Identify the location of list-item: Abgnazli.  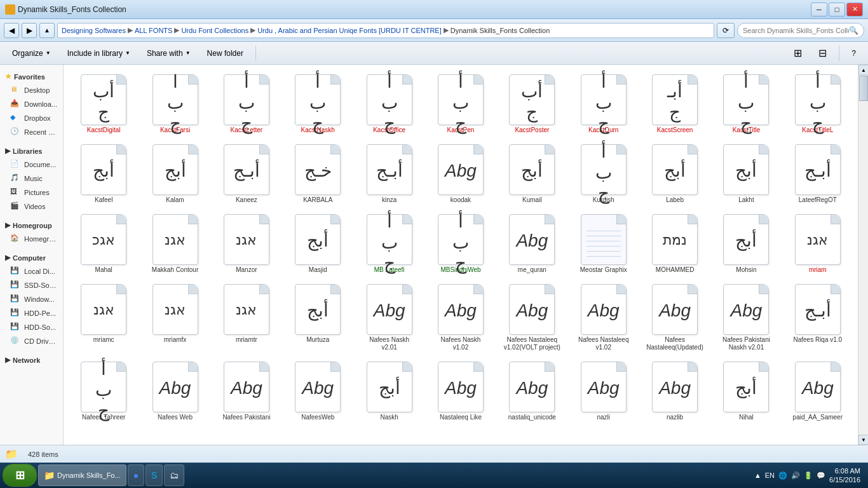
(604, 391).